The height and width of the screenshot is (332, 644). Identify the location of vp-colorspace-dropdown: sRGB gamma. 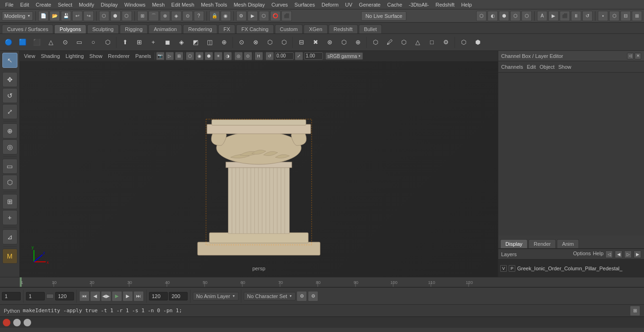
(344, 56).